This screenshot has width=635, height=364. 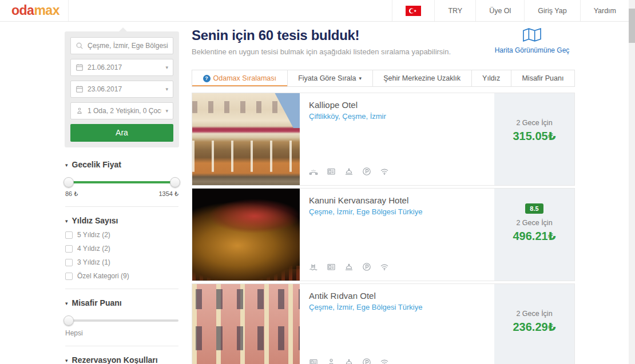 What do you see at coordinates (122, 321) in the screenshot?
I see `guest-rating-slider` at bounding box center [122, 321].